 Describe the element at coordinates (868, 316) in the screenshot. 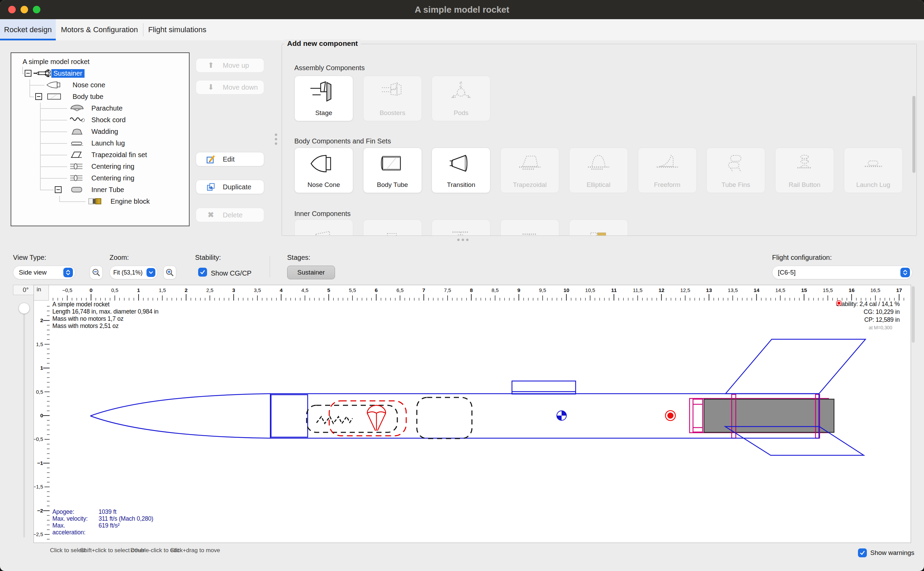

I see `stability-info-block: Stability: 2,4 cal / 14,1 % CG: 10,229 i…` at that location.